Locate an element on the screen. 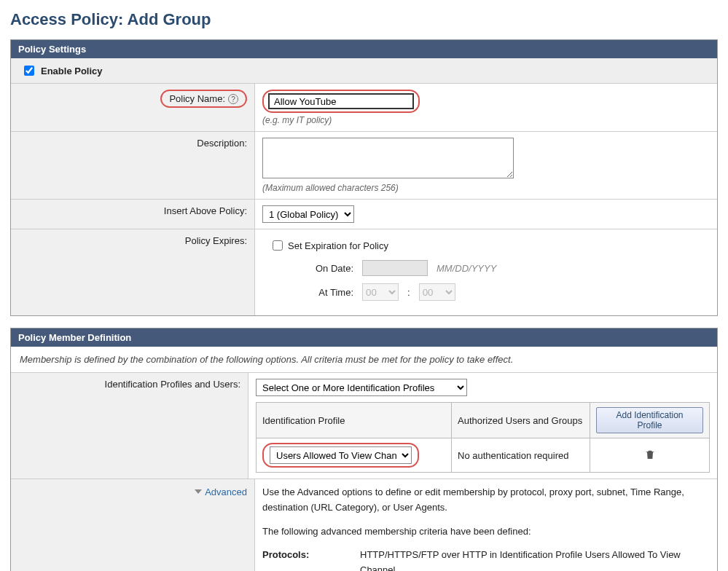 The image size is (728, 571). advanced-criteria-grid: Protocols: HTTP/HTTPS/FTP over HTTP in I… is located at coordinates (486, 559).